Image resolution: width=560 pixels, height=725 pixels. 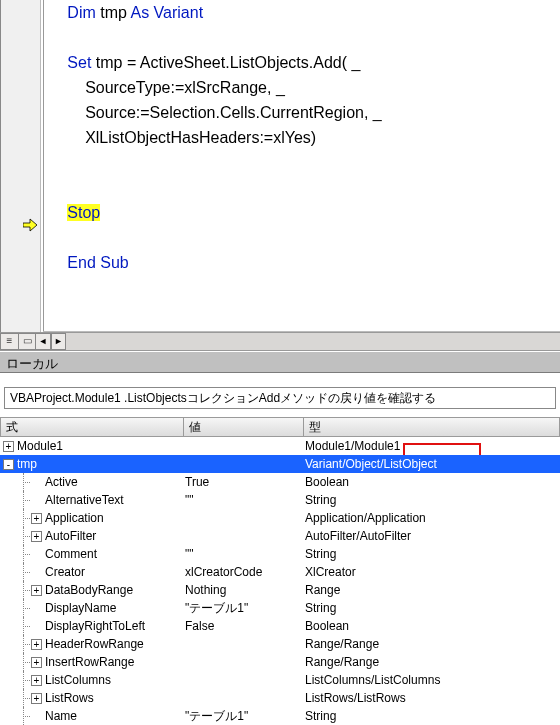 I want to click on table-row: +DataBodyRangeNothingRange, so click(x=280, y=590).